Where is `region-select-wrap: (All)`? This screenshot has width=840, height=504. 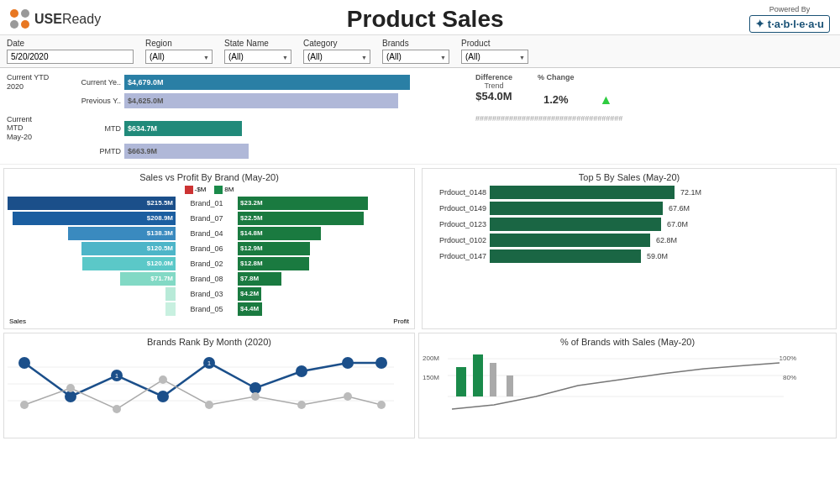
region-select-wrap: (All) is located at coordinates (179, 57).